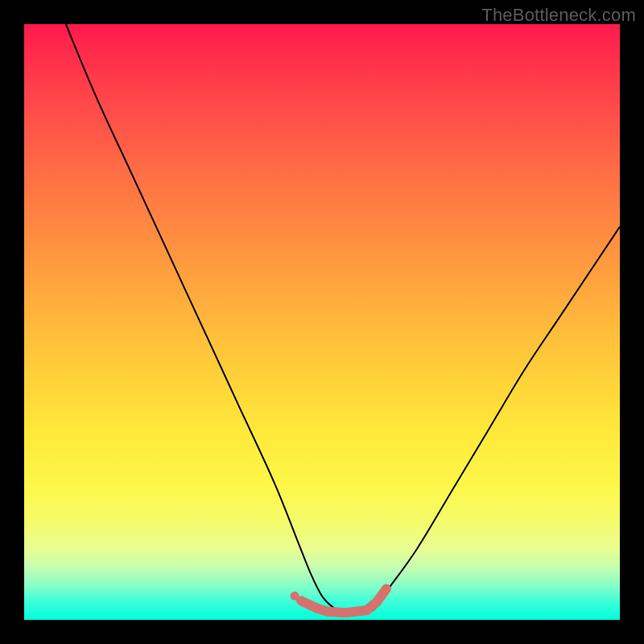  Describe the element at coordinates (559, 15) in the screenshot. I see `watermark-text: TheBottleneck.com` at that location.